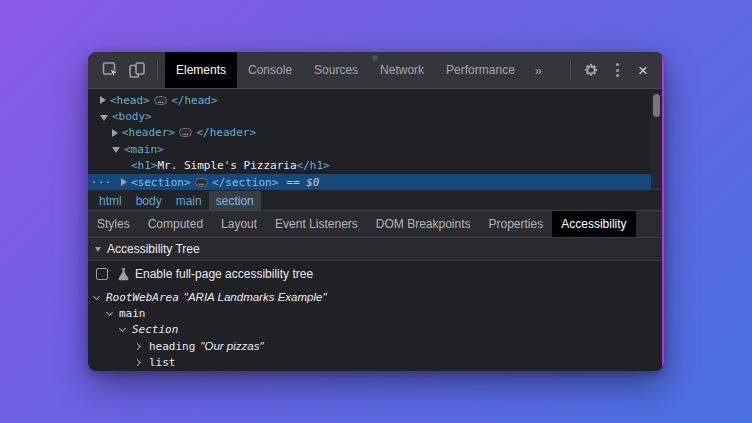 The height and width of the screenshot is (423, 752). Describe the element at coordinates (114, 224) in the screenshot. I see `tab-styles: Styles` at that location.